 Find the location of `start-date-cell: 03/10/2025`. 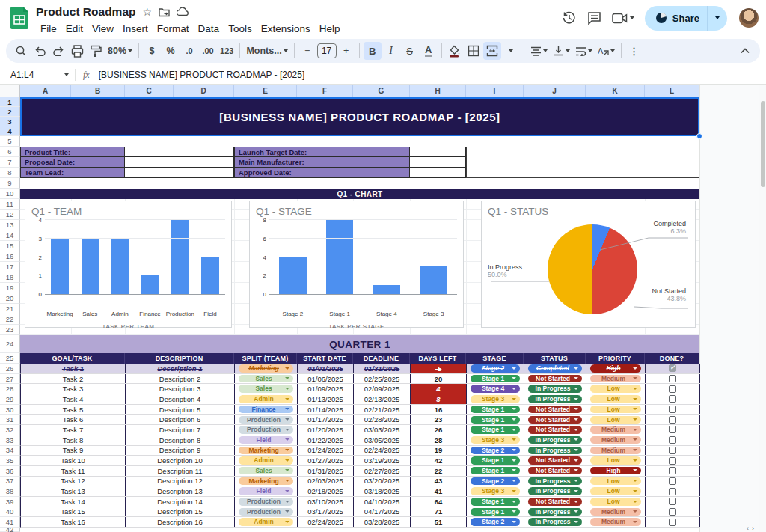

start-date-cell: 03/10/2025 is located at coordinates (326, 501).